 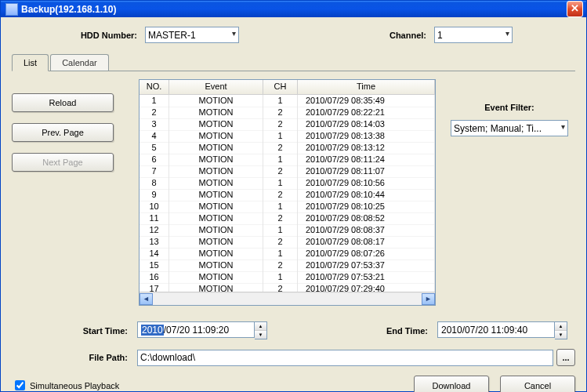 I want to click on table-row: 5MOTION22010/07/29 08:13:12, so click(x=287, y=147).